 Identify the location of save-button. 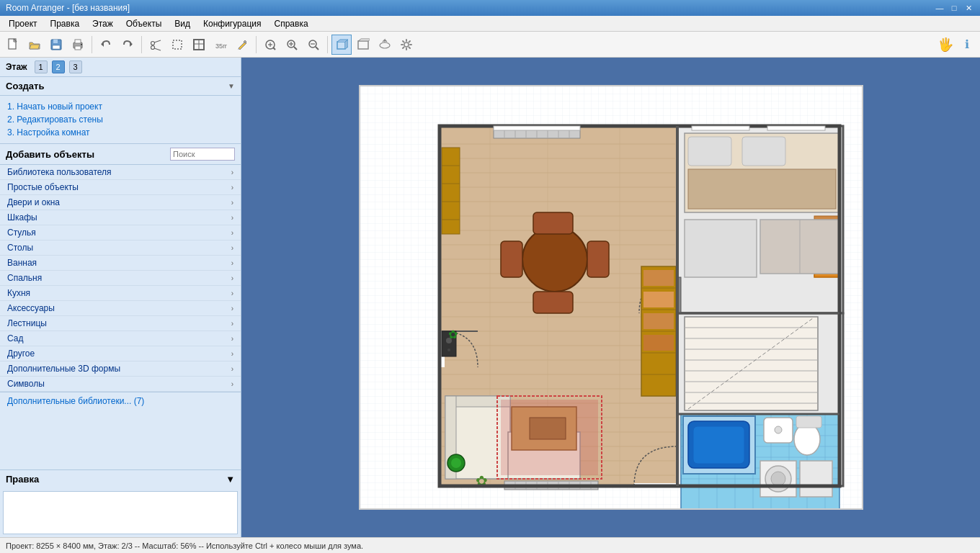
(56, 45).